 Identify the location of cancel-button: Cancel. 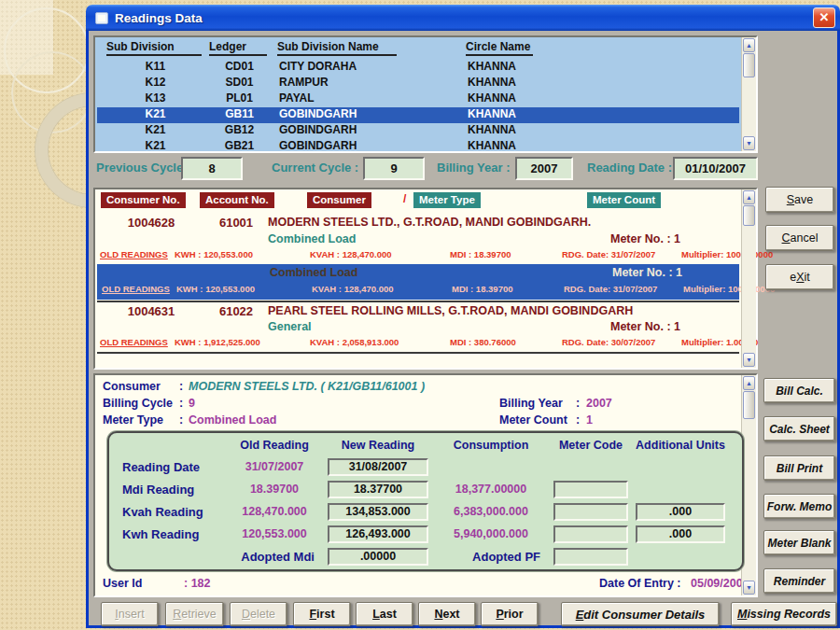
(800, 238).